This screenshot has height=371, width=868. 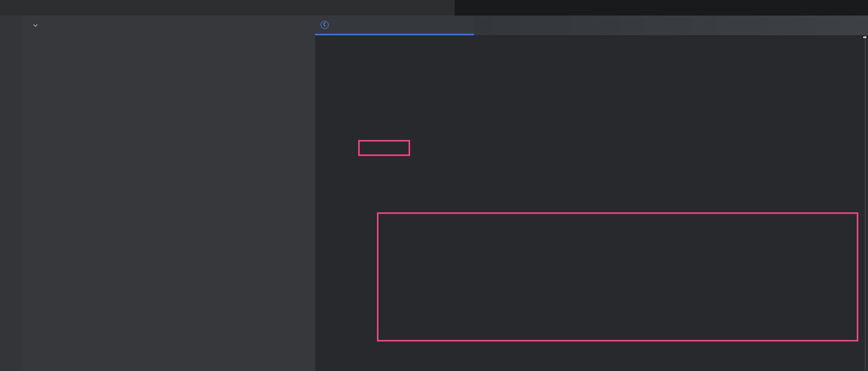 What do you see at coordinates (865, 38) in the screenshot?
I see `scrollbar-mark` at bounding box center [865, 38].